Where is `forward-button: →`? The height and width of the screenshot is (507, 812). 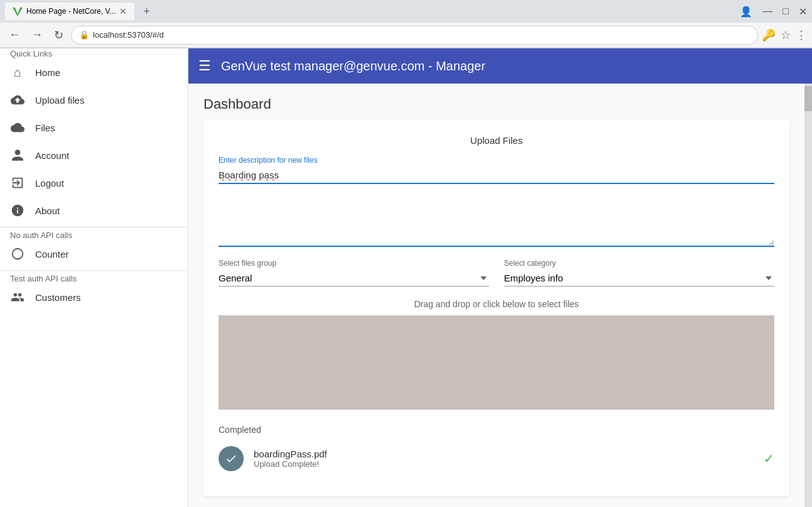 forward-button: → is located at coordinates (37, 35).